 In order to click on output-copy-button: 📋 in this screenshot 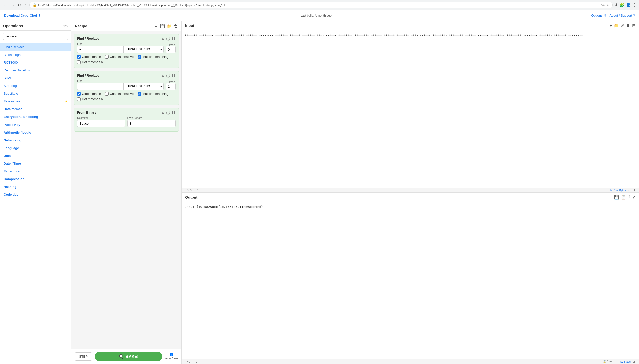, I will do `click(624, 197)`.